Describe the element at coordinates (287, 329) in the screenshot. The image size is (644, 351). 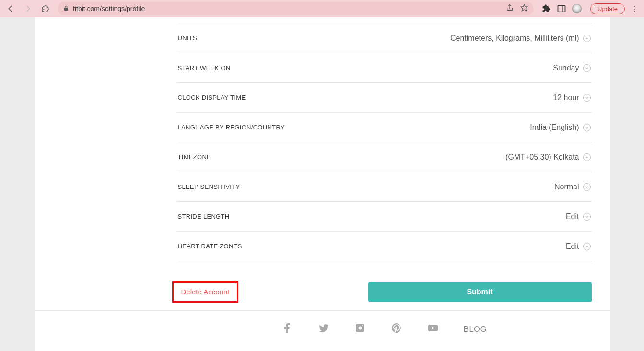
I see `facebook-icon` at that location.